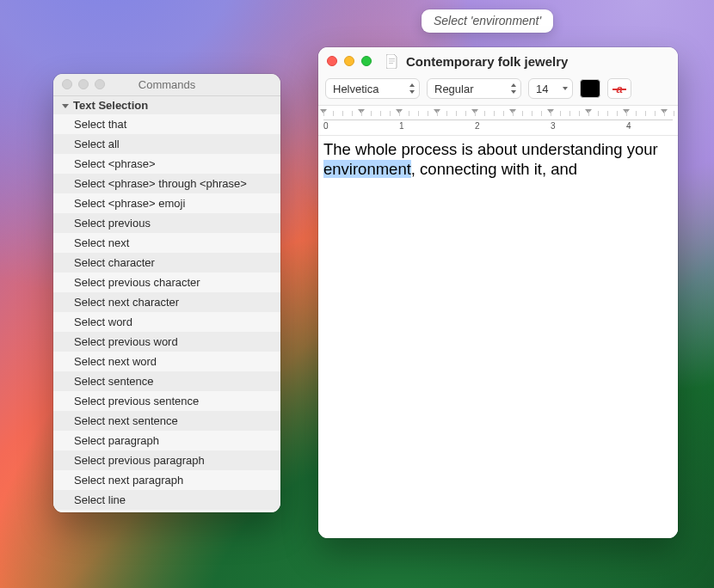 Image resolution: width=714 pixels, height=588 pixels. I want to click on command-row: Select line, so click(167, 500).